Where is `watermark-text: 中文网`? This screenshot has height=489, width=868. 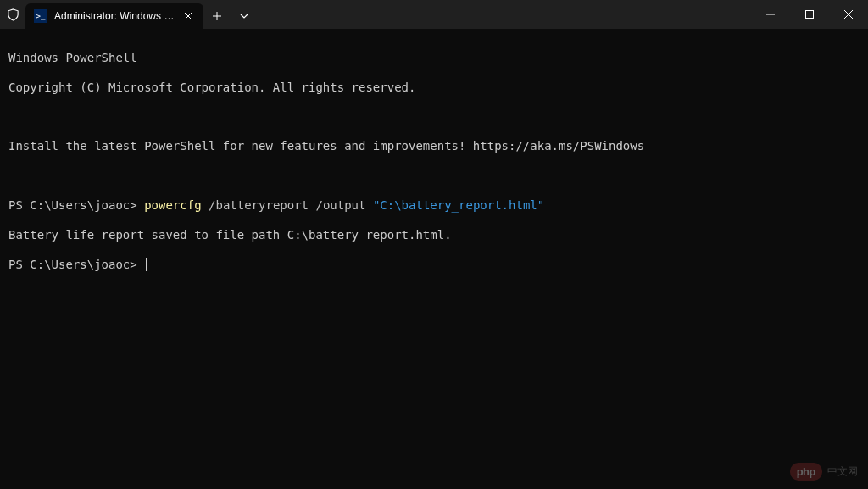
watermark-text: 中文网 is located at coordinates (843, 471).